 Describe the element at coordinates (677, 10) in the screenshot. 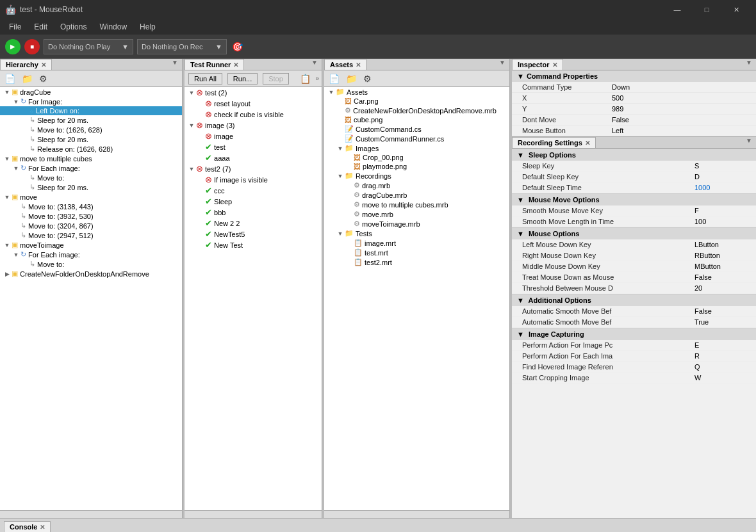

I see `minimize-button: —` at that location.